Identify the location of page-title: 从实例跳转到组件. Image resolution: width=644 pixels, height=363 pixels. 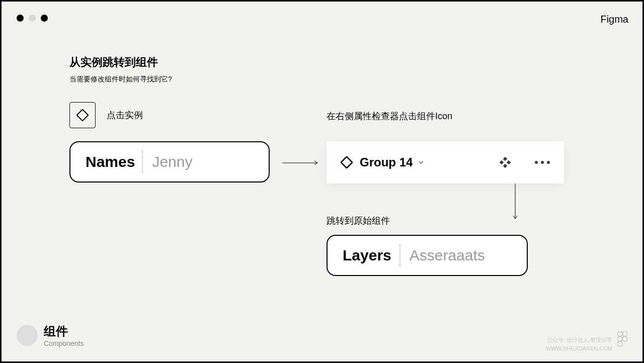
(121, 62).